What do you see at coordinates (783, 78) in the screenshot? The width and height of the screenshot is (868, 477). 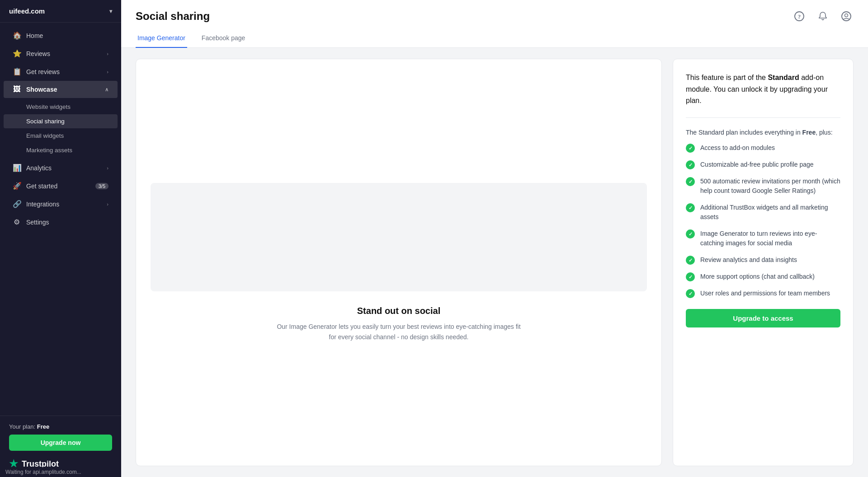 I see `plan-name: Standard` at bounding box center [783, 78].